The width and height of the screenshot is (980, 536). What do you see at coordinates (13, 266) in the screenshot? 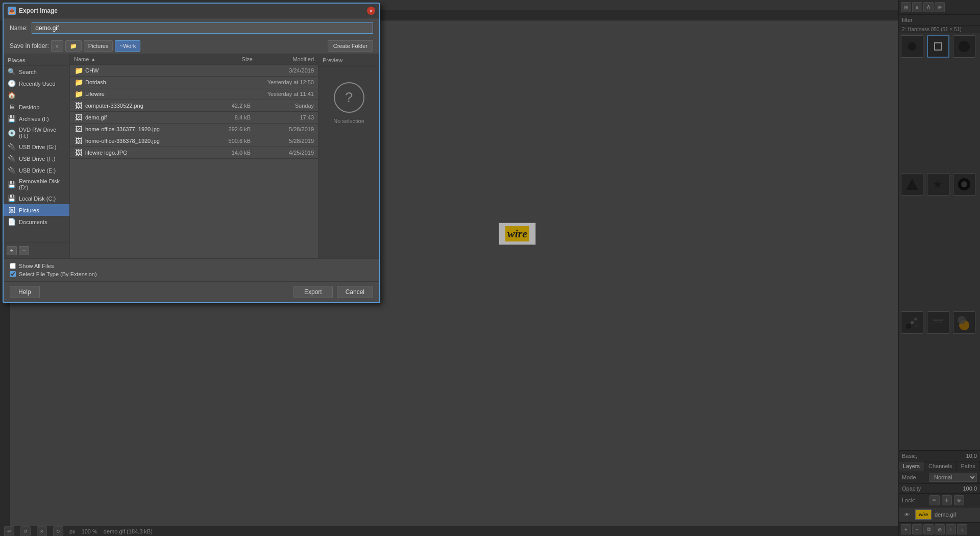
I see `show-all-files-checkbox` at bounding box center [13, 266].